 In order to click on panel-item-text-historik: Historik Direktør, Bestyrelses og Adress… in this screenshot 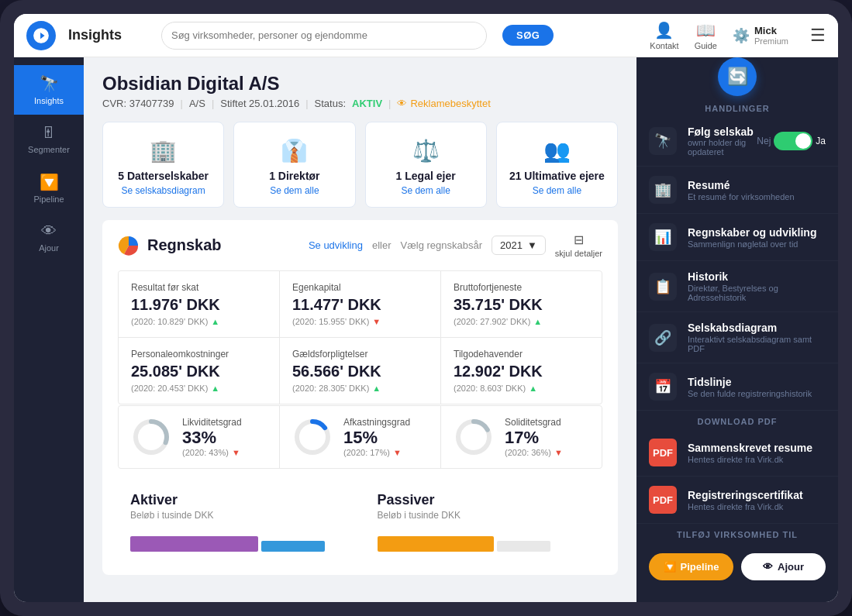, I will do `click(757, 287)`.